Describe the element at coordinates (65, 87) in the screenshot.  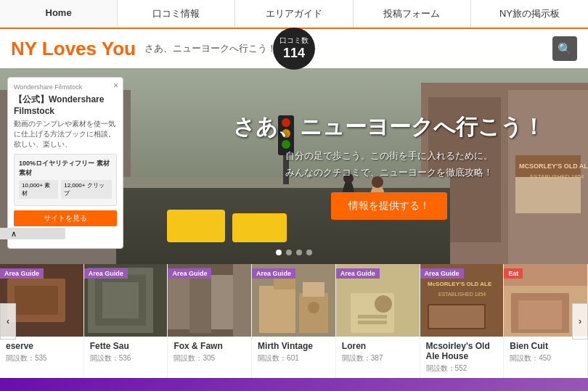
I see `ad-source-label: Wondershare Filmstock` at that location.